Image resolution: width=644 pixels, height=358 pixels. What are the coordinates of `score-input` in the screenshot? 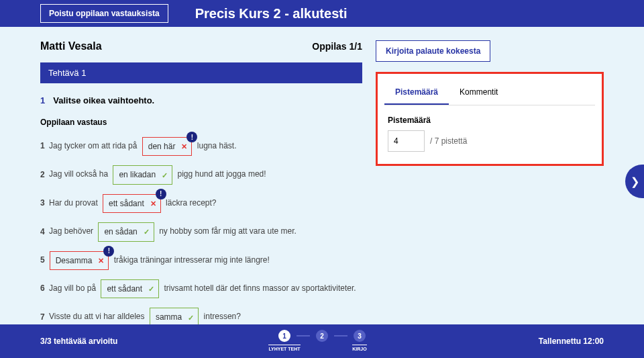 It's located at (407, 141).